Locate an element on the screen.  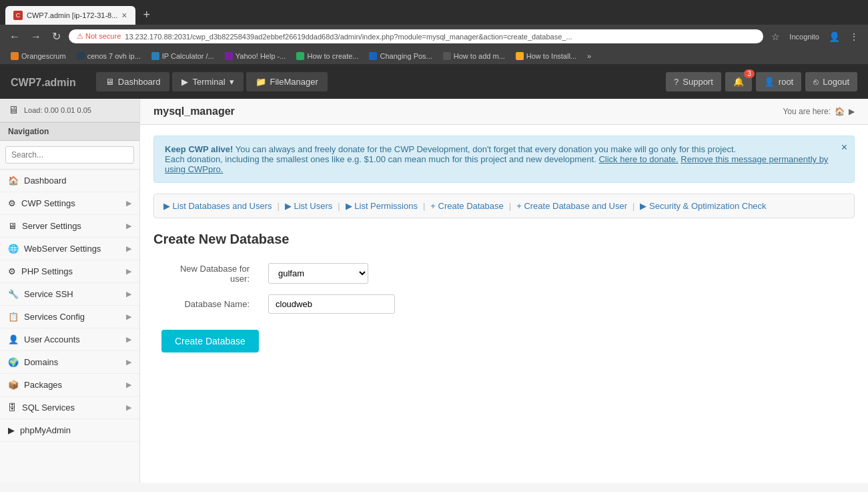
sidebar-item-cwp-settings: ⚙ CWP Settings ▶ is located at coordinates (69, 204).